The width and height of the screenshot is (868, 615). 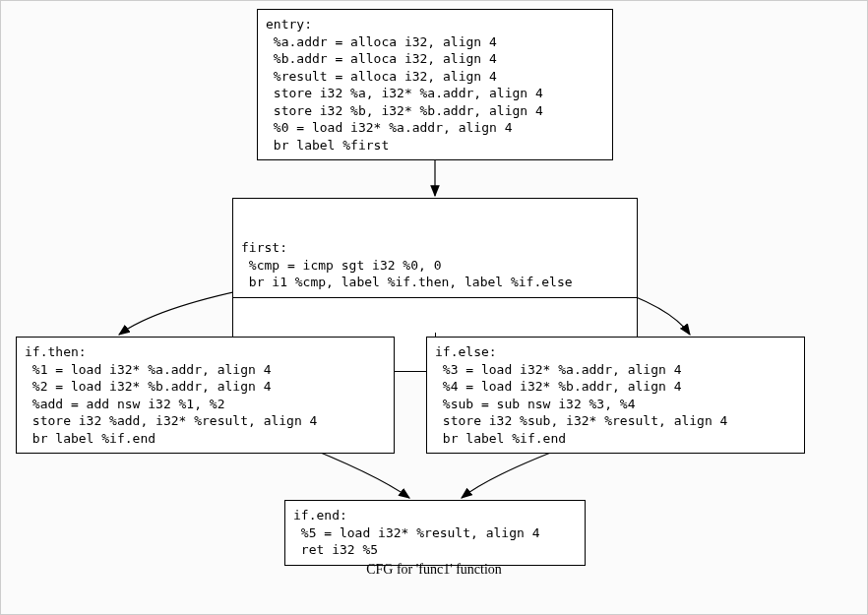 I want to click on cfg-node-if-then: if.then: %1 = load i32* %a.addr, align 4…, so click(x=205, y=396).